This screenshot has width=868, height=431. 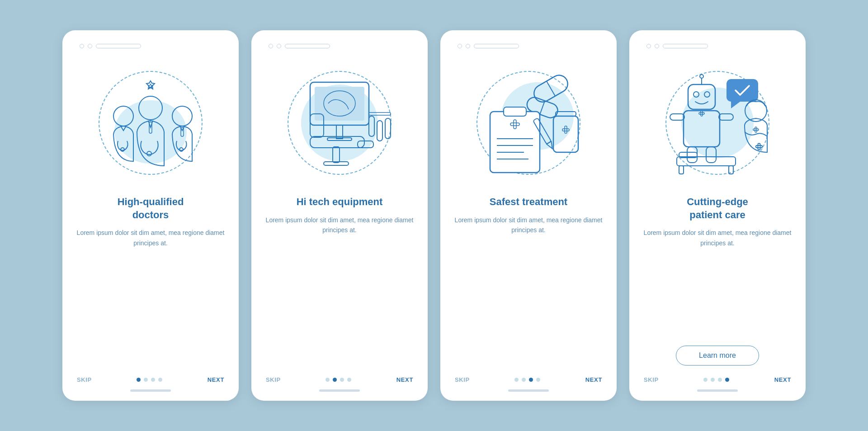 I want to click on equipment-icon, so click(x=340, y=123).